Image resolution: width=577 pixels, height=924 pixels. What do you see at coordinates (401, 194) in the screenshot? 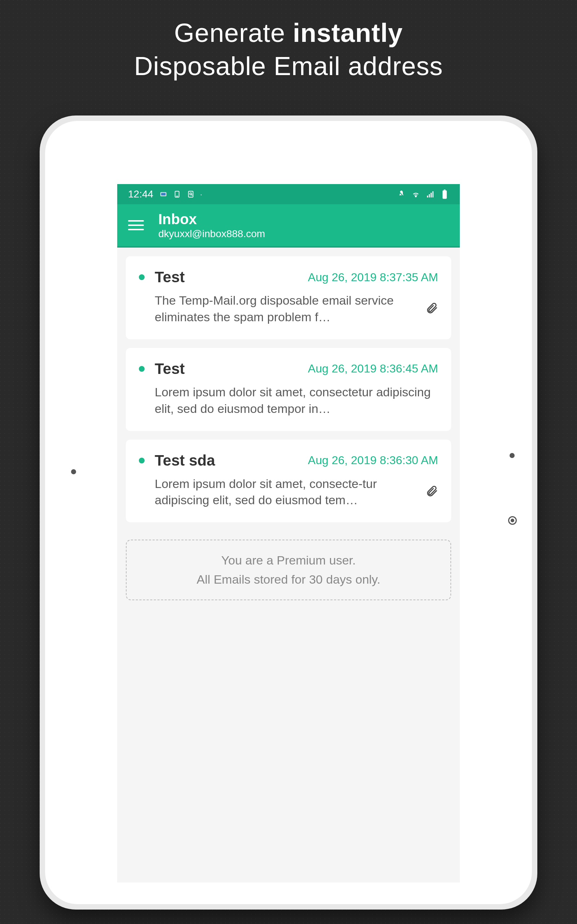
I see `mute-icon` at bounding box center [401, 194].